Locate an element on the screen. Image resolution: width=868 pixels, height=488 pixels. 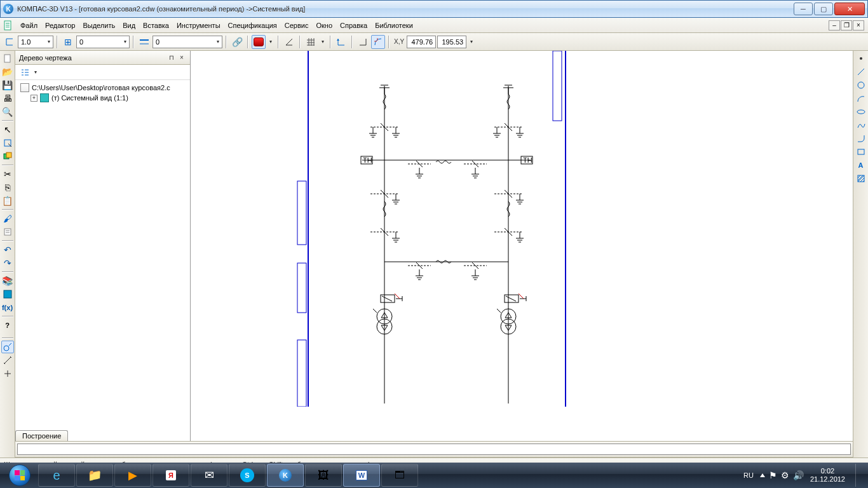
lcs-icon is located at coordinates (341, 42).